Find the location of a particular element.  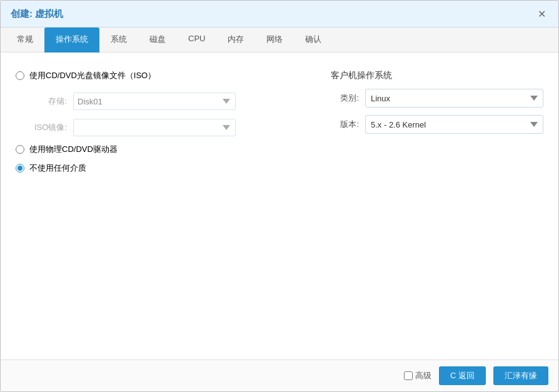

storage-label: 存储: is located at coordinates (52, 101).